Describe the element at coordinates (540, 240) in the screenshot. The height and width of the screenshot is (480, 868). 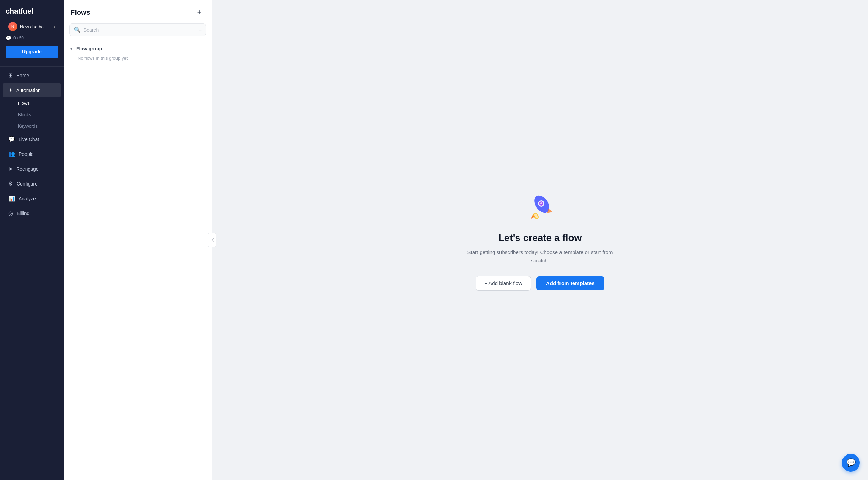
I see `empty-state: Let's create a flow Start getting subscr…` at that location.